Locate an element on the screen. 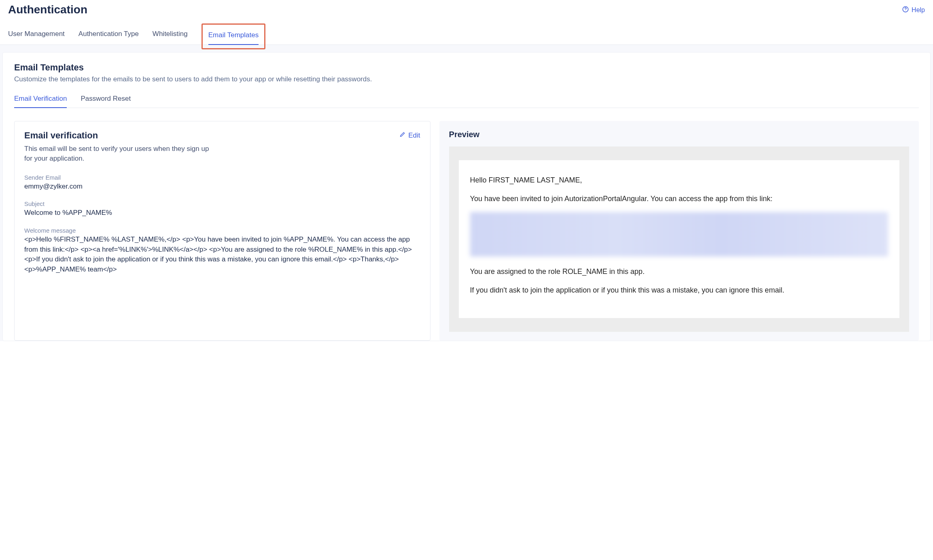 The image size is (933, 560). preview-ignore-line: If you didn't ask to join the applicatio… is located at coordinates (679, 291).